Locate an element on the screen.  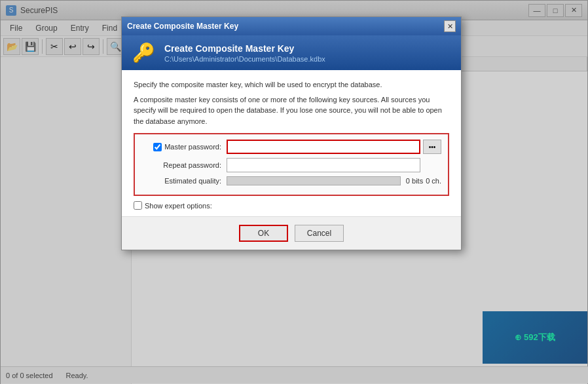
cancel-button: Cancel is located at coordinates (320, 233).